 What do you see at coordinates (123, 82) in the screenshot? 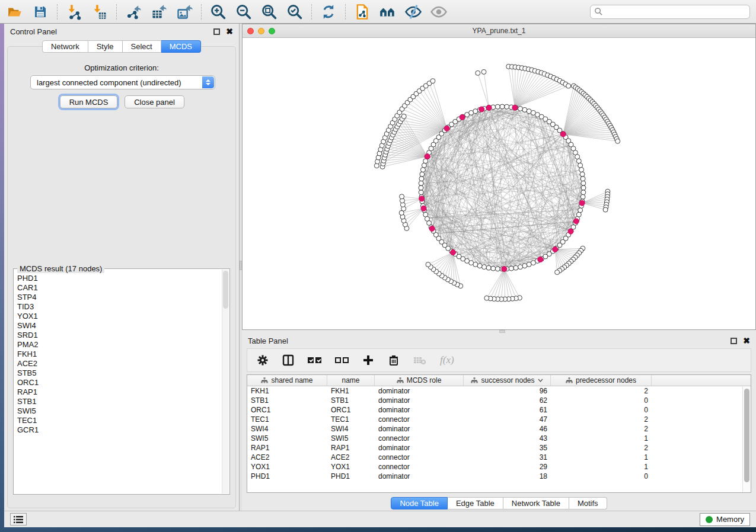
I see `optimization-criterion-select: largest connected component (undirected)` at bounding box center [123, 82].